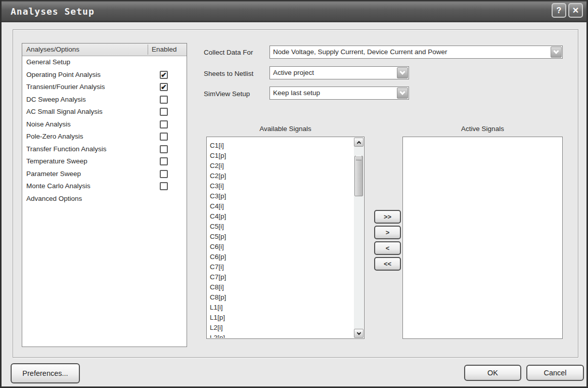  Describe the element at coordinates (387, 248) in the screenshot. I see `move-left-button: <` at that location.